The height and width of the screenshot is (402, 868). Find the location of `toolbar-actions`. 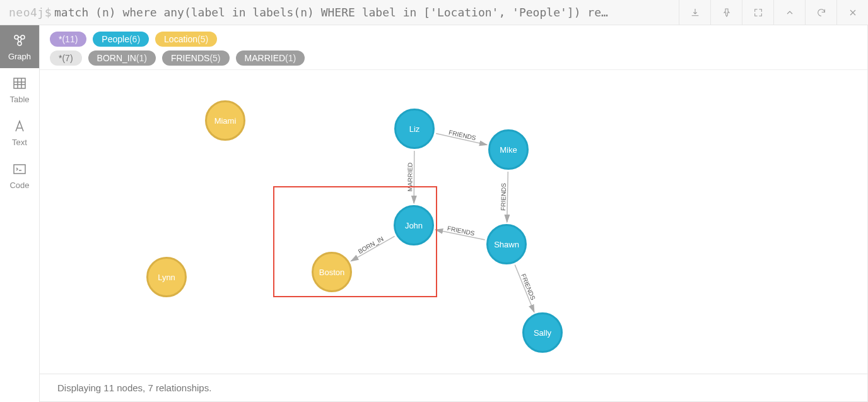

toolbar-actions is located at coordinates (773, 13).